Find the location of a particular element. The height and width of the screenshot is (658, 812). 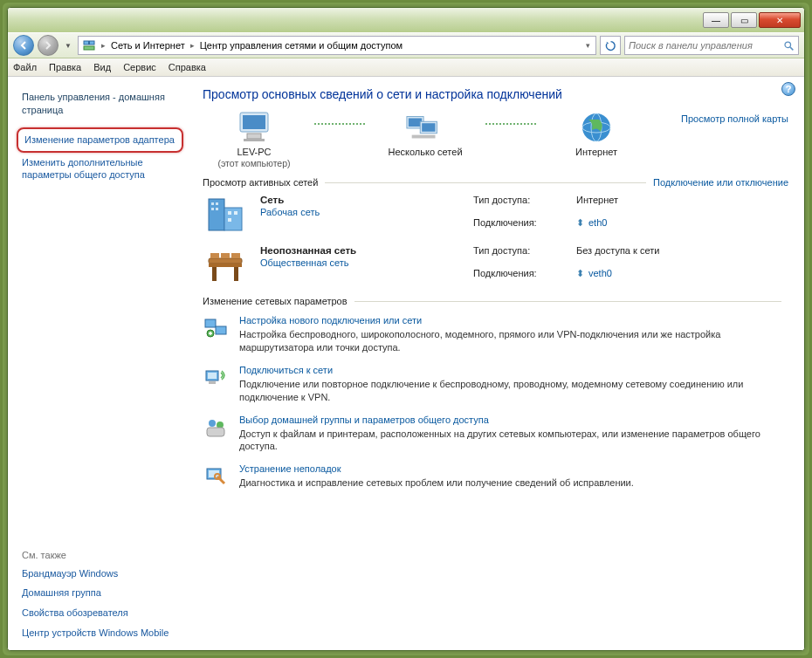

menu-help: Справка is located at coordinates (187, 67).